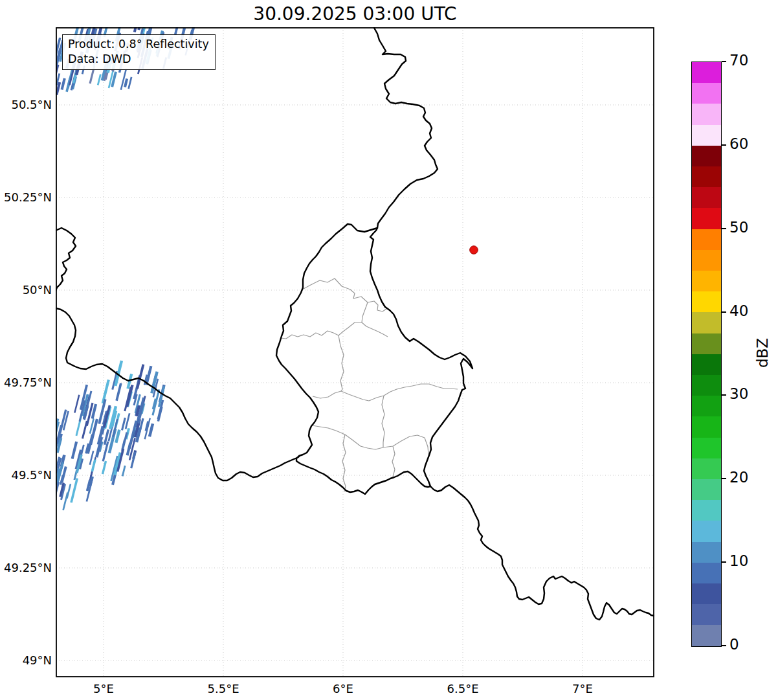 The image size is (778, 700). What do you see at coordinates (739, 227) in the screenshot?
I see `colorbar-tick-label: 50` at bounding box center [739, 227].